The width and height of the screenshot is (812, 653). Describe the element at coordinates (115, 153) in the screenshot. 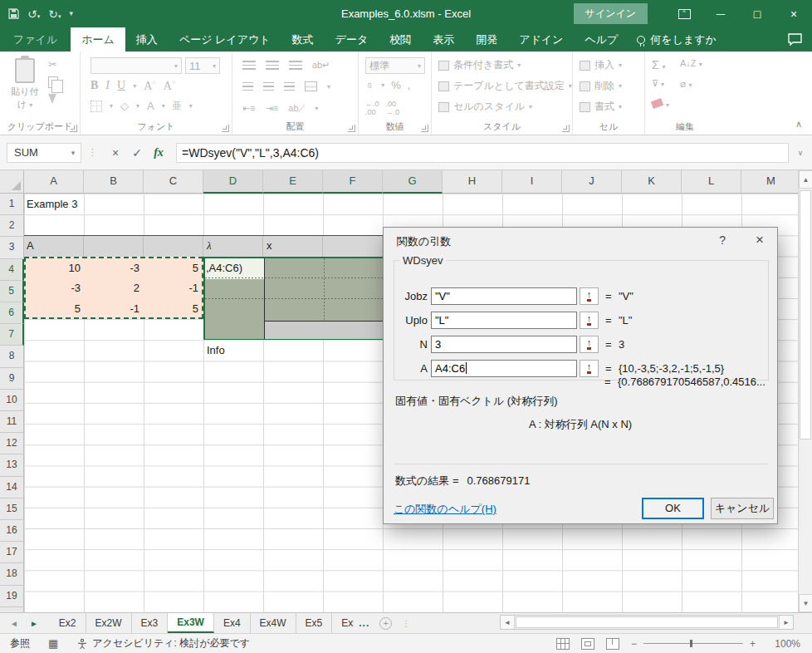

I see `cancel-entry-icon: ×` at that location.